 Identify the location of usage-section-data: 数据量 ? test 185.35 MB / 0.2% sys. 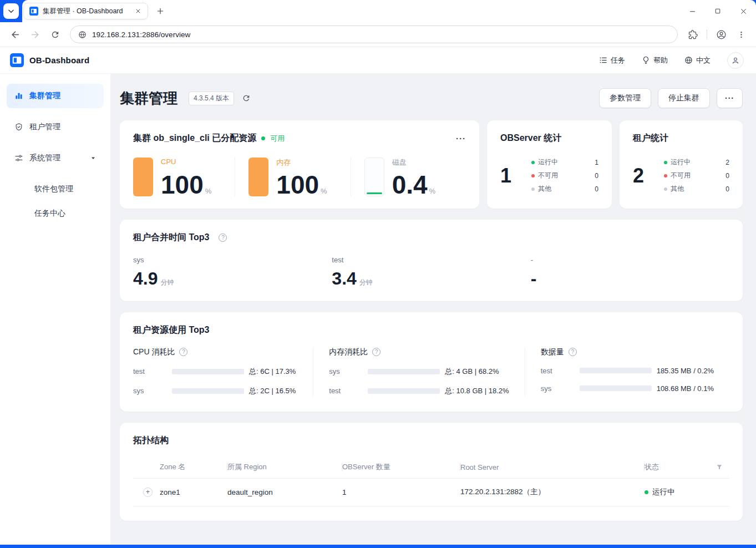
(627, 372).